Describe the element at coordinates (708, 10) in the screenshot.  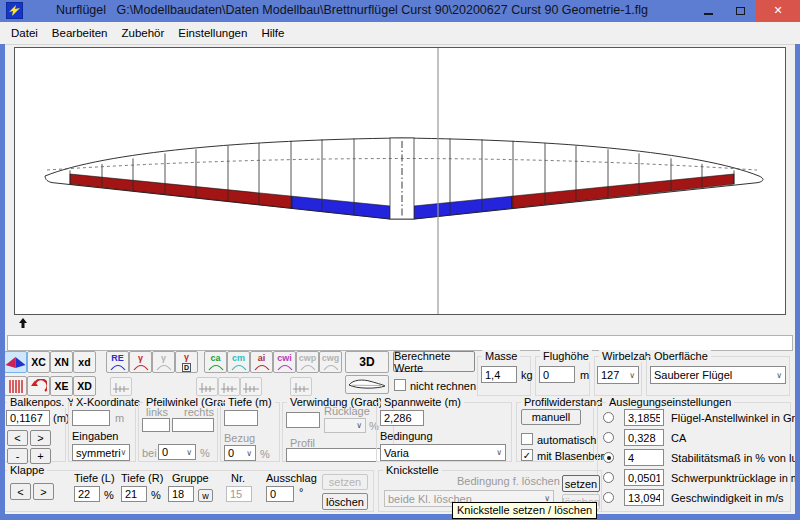
I see `minimize-button` at that location.